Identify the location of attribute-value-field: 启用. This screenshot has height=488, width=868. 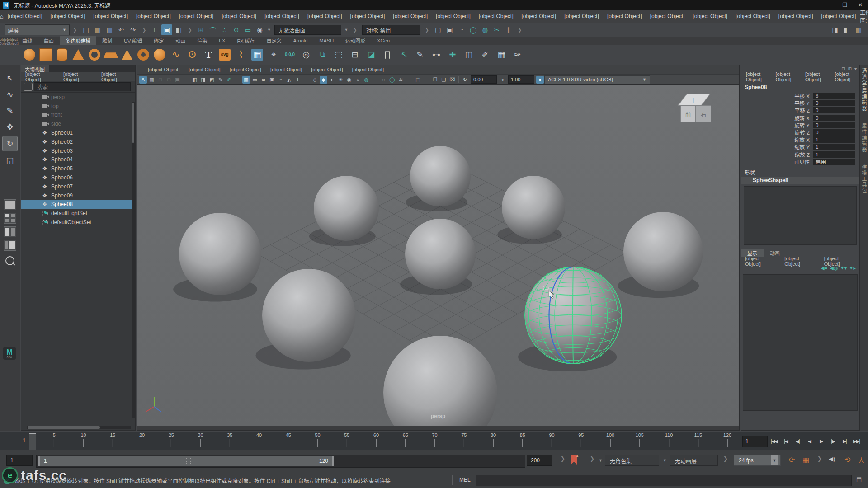
(834, 162).